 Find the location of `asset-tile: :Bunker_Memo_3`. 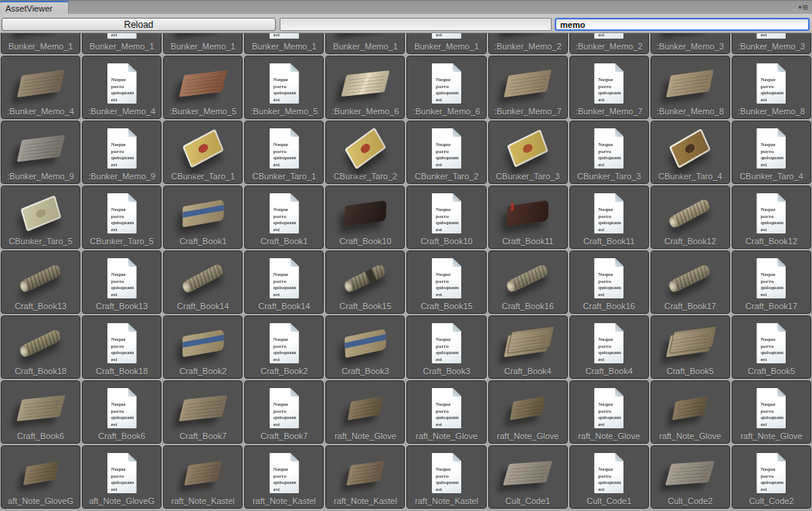

asset-tile: :Bunker_Memo_3 is located at coordinates (691, 43).